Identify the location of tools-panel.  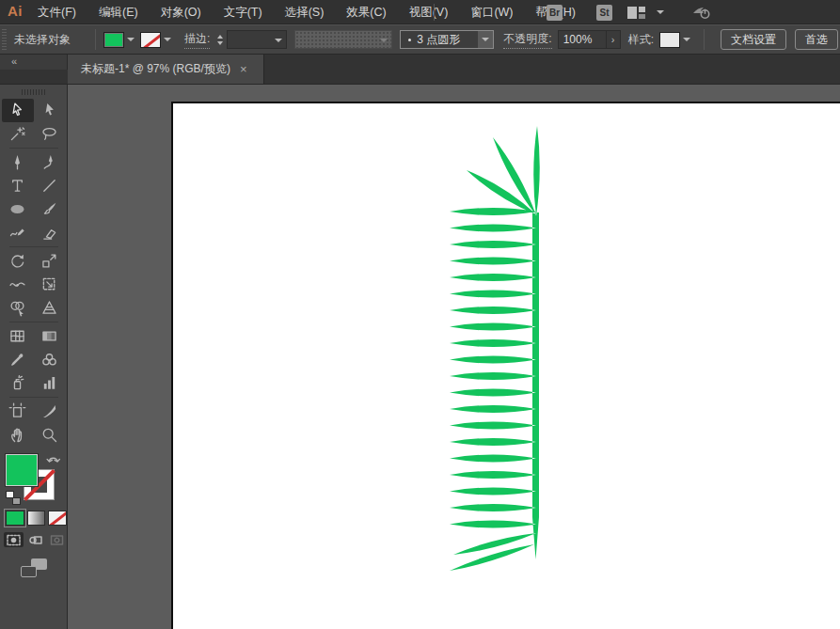
(34, 357).